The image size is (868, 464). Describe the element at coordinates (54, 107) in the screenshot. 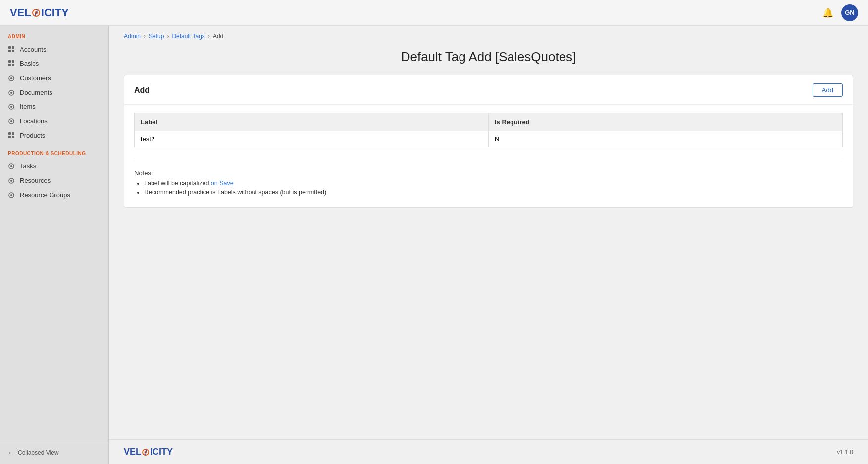

I see `sidebar-item-items: Items` at that location.